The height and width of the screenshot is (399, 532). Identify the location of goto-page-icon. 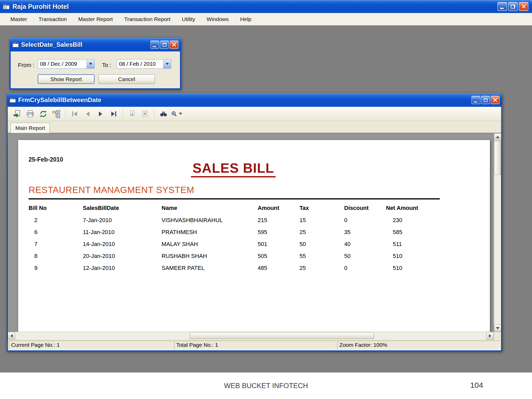
(132, 114).